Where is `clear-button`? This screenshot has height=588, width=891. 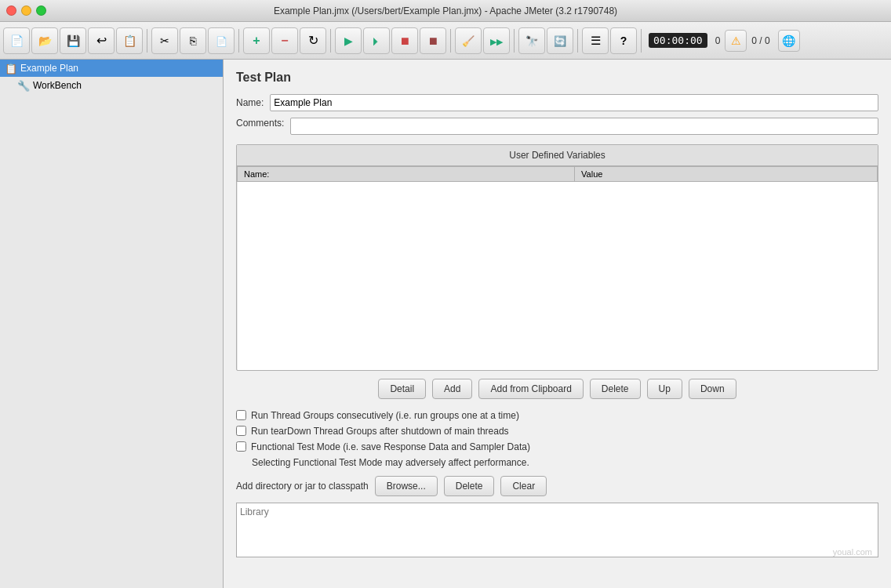 clear-button is located at coordinates (468, 41).